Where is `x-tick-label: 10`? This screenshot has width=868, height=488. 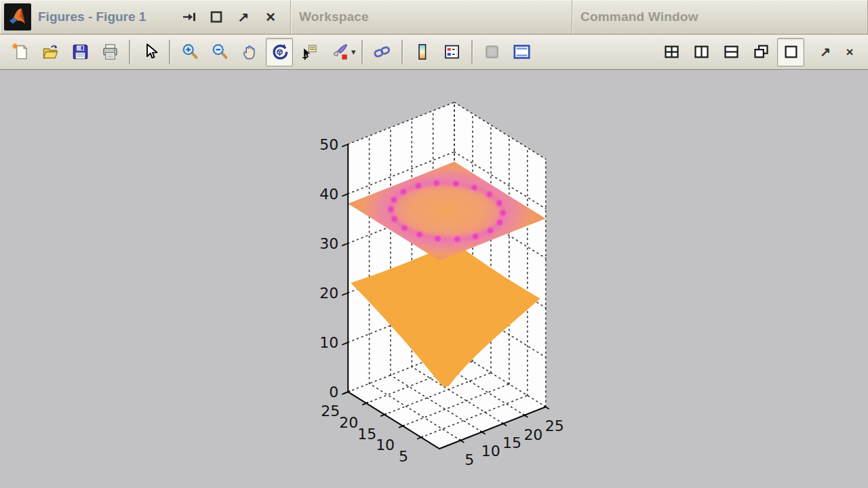 x-tick-label: 10 is located at coordinates (491, 451).